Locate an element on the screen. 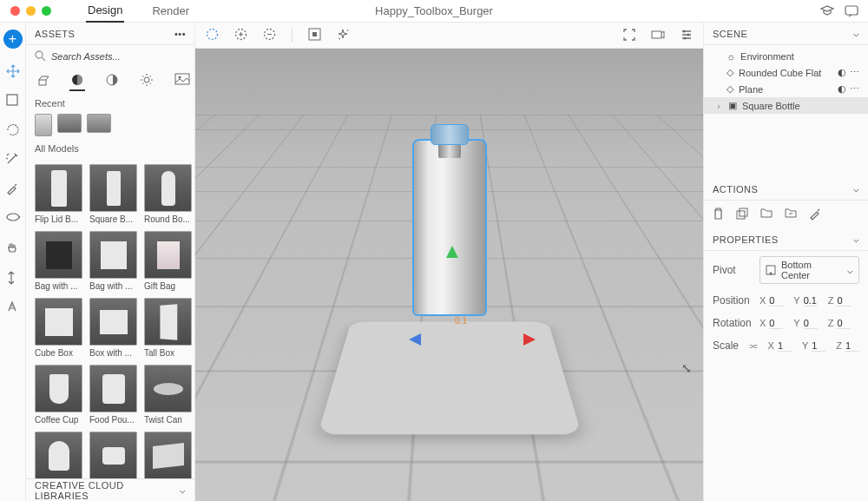 The width and height of the screenshot is (868, 501). search-icon is located at coordinates (40, 56).